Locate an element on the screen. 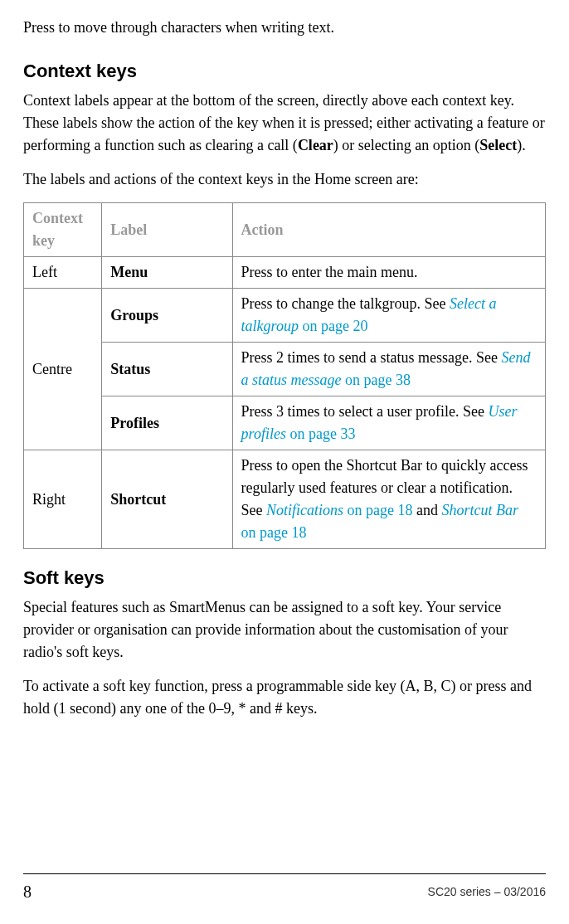 The height and width of the screenshot is (924, 569). cell-action: Press to open the Shortcut Bar to quickl… is located at coordinates (388, 499).